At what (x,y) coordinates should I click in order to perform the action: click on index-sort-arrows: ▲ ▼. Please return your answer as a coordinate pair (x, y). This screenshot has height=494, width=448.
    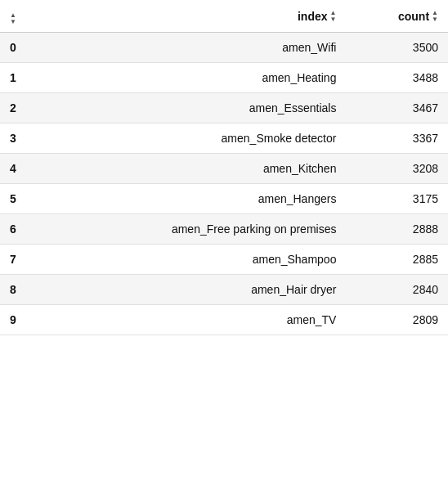
    Looking at the image, I should click on (334, 16).